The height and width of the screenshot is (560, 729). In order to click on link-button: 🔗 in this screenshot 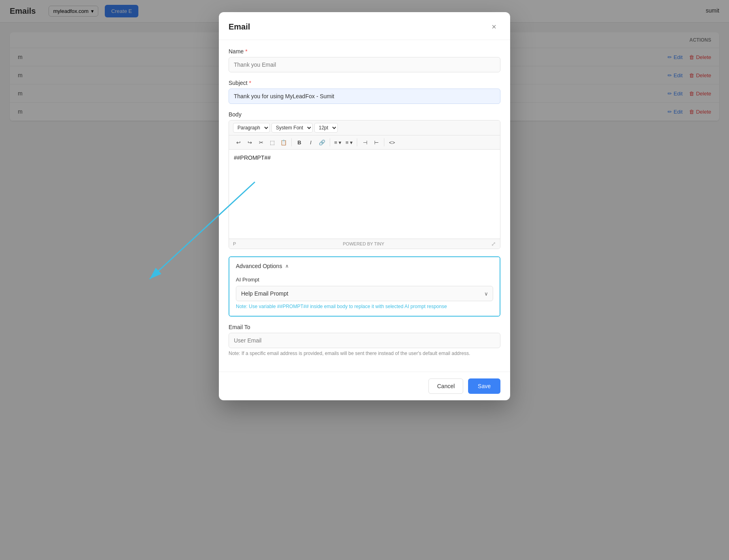, I will do `click(322, 142)`.